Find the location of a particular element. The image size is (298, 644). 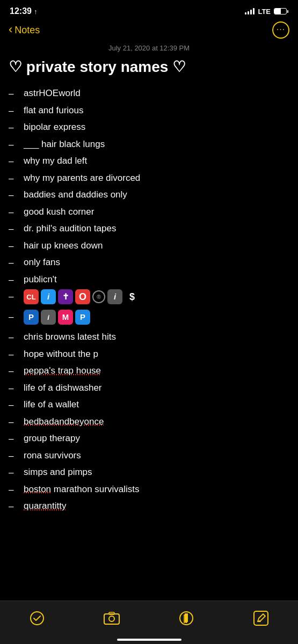

note-date: July 21, 2020 at 12:39 PM is located at coordinates (149, 50).